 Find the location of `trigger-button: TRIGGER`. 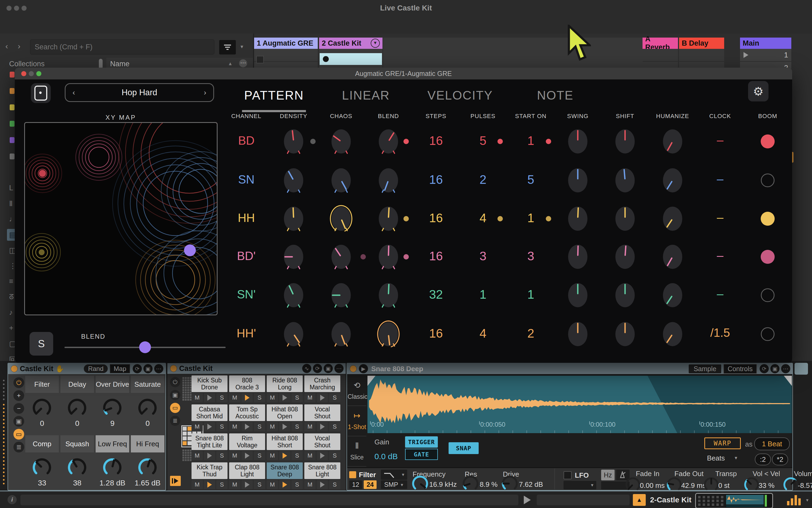

trigger-button: TRIGGER is located at coordinates (422, 442).